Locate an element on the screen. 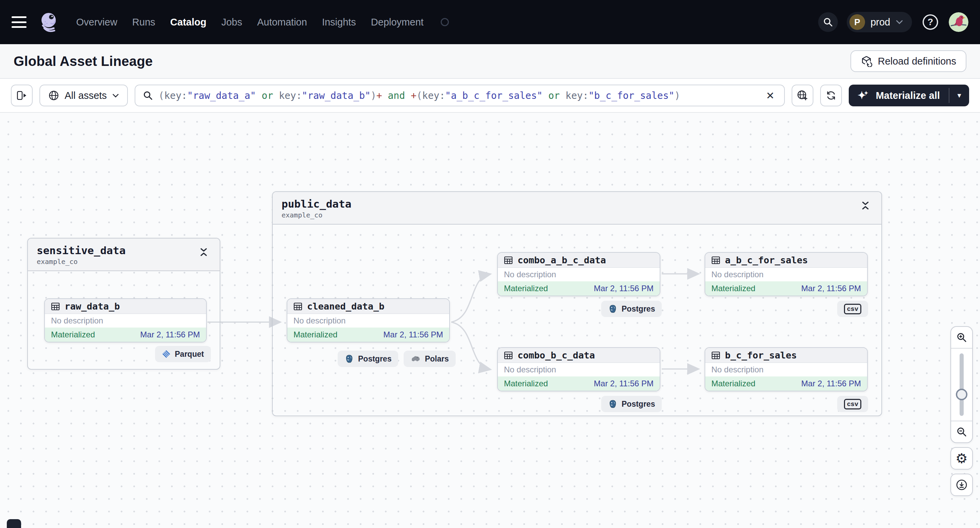 The width and height of the screenshot is (980, 528). kind-badges-combo-a-b-c-data: Postgres is located at coordinates (632, 309).